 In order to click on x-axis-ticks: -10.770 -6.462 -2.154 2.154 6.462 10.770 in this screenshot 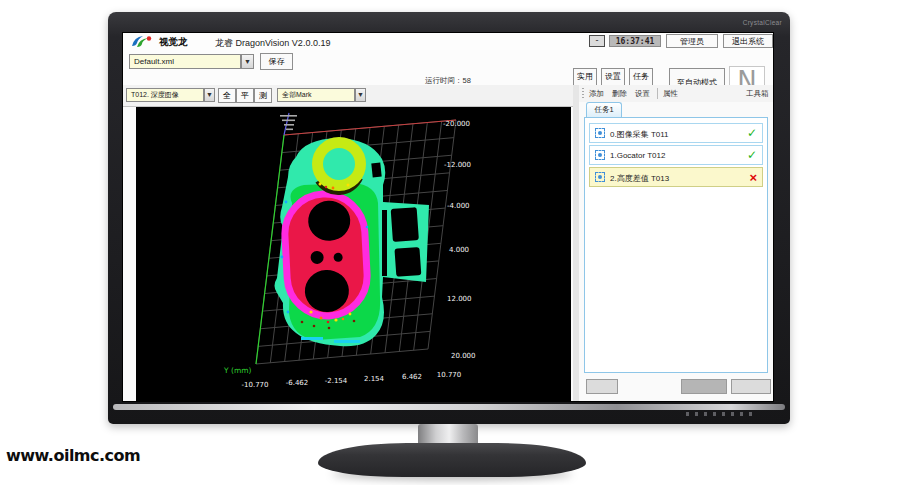, I will do `click(351, 380)`.